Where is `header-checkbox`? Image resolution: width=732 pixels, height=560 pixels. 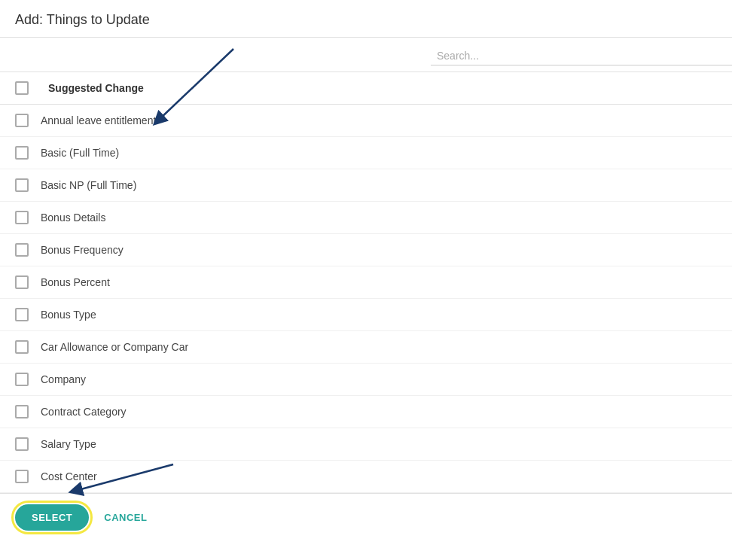 header-checkbox is located at coordinates (22, 88).